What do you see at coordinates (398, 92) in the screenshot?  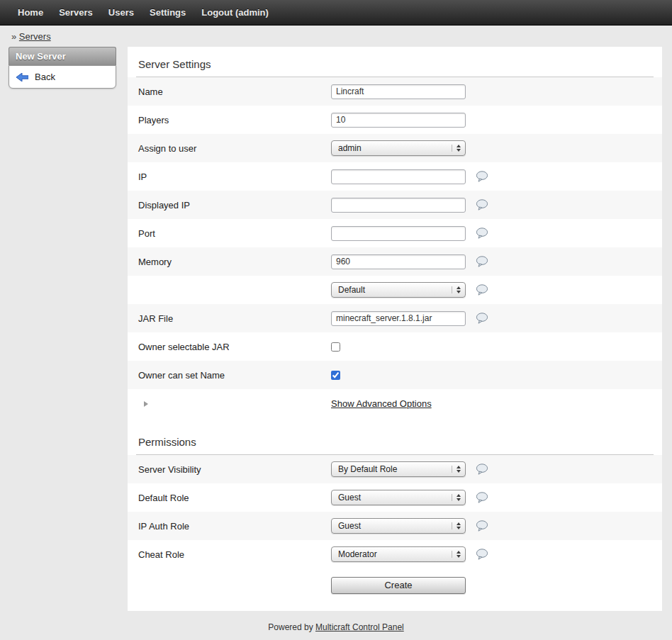 I see `name-input` at bounding box center [398, 92].